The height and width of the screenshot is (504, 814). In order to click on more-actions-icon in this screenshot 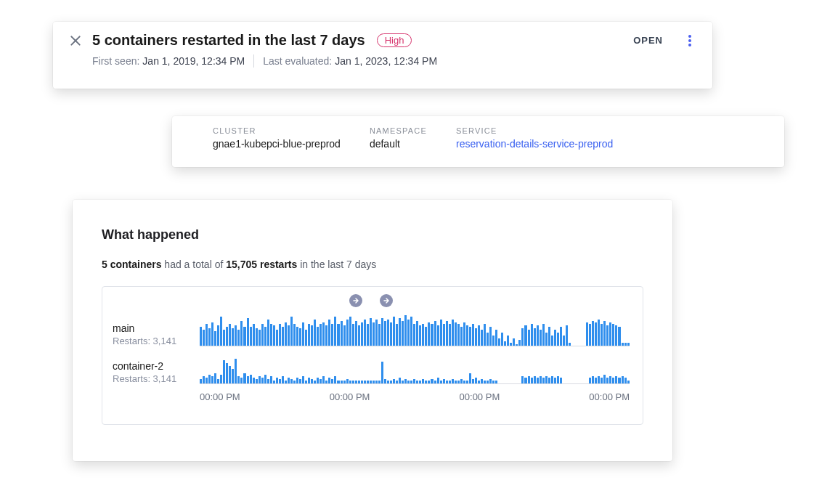, I will do `click(690, 41)`.